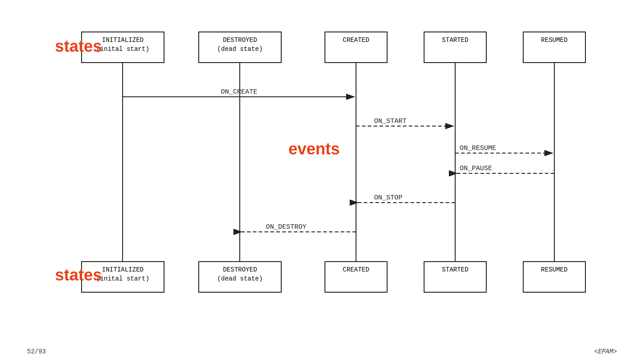  Describe the element at coordinates (455, 47) in the screenshot. I see `started-top-box: STARTED` at that location.